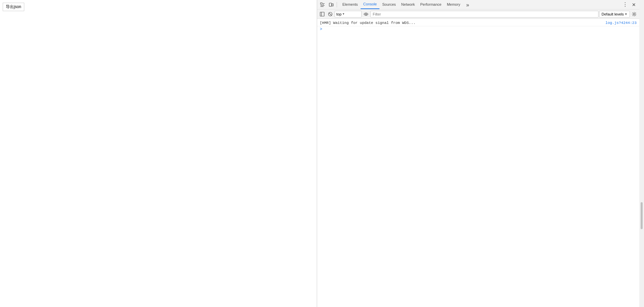 The height and width of the screenshot is (307, 644). Describe the element at coordinates (323, 5) in the screenshot. I see `inspect-element-icon` at that location.